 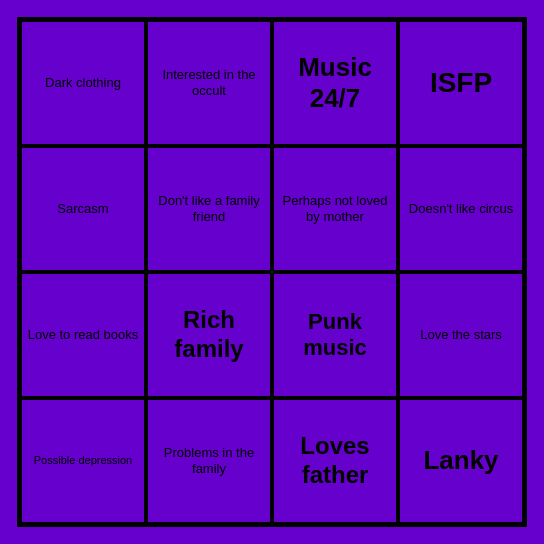 I want to click on cell-r3c3: Lanky, so click(x=461, y=461).